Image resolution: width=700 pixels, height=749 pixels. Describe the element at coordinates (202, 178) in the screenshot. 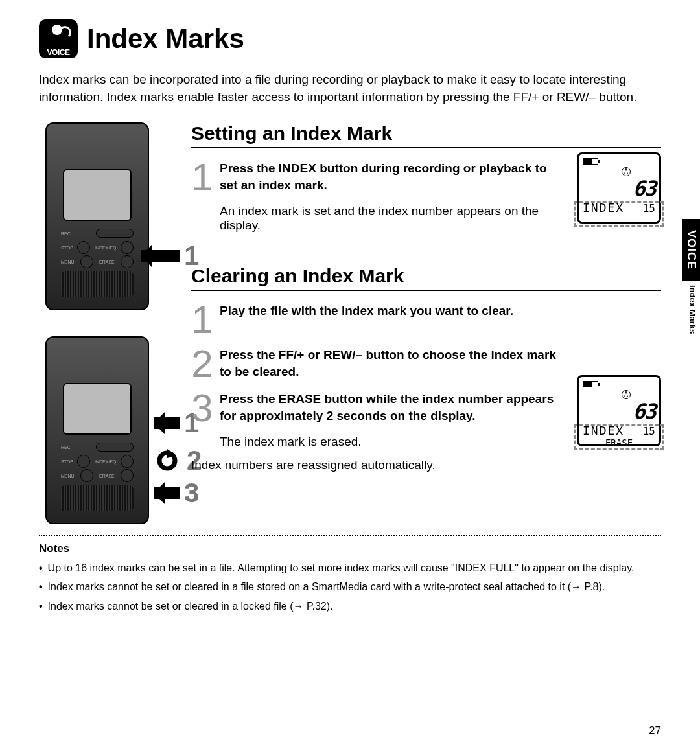

I see `step-number: 1` at that location.